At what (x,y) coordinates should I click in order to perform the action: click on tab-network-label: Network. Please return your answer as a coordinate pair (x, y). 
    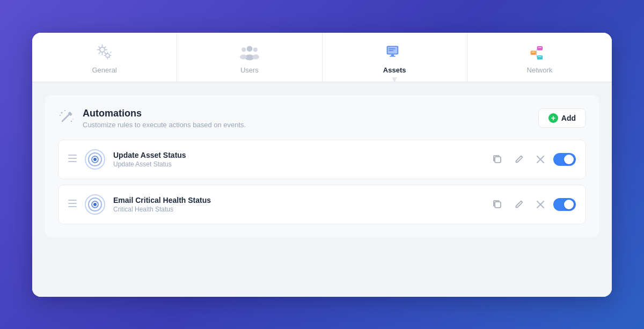
    Looking at the image, I should click on (540, 70).